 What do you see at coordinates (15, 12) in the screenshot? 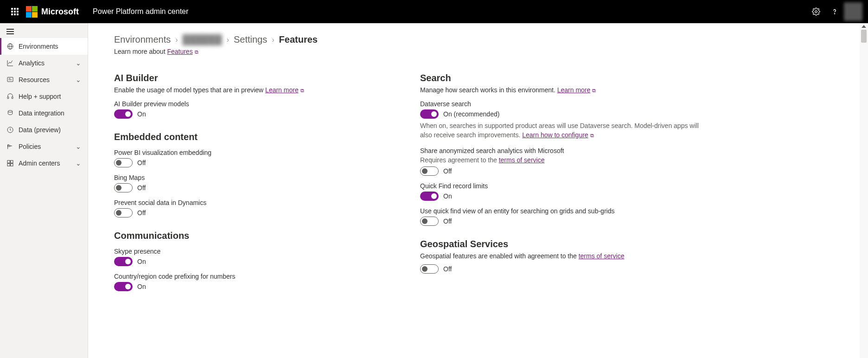
I see `app-launcher-button` at bounding box center [15, 12].